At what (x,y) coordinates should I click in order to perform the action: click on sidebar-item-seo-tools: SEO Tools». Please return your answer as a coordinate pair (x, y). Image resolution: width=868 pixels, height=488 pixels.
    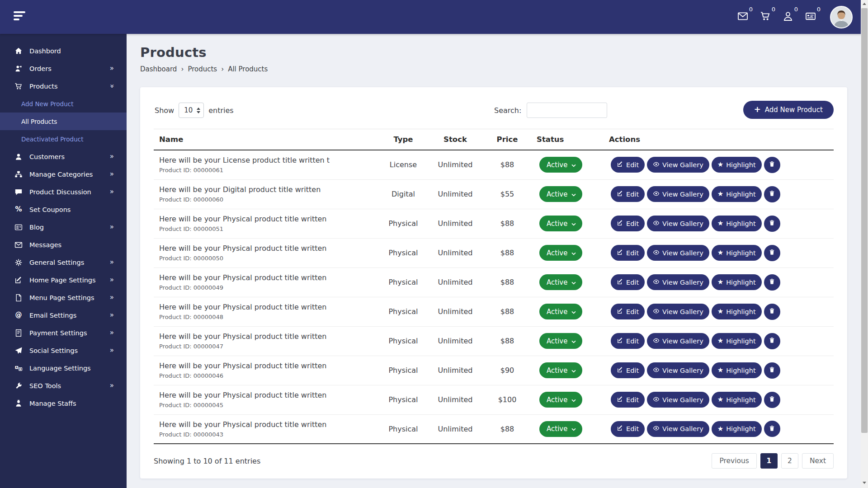
    Looking at the image, I should click on (63, 386).